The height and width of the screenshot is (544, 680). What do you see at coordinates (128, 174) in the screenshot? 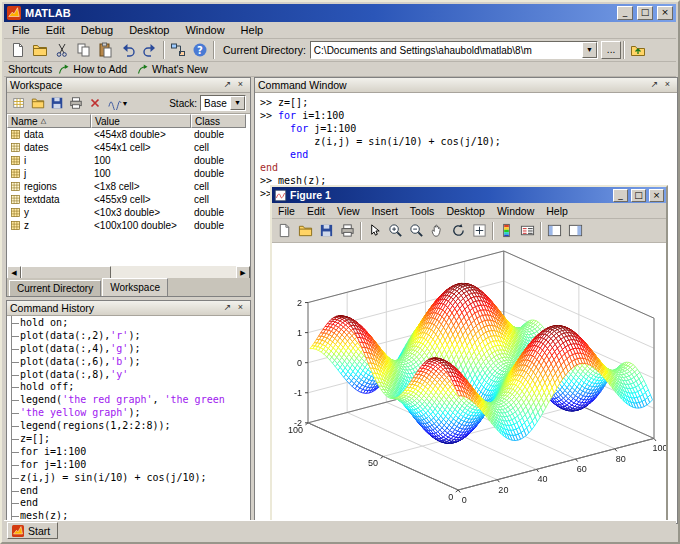
I see `workspace-row-j: j100double` at bounding box center [128, 174].